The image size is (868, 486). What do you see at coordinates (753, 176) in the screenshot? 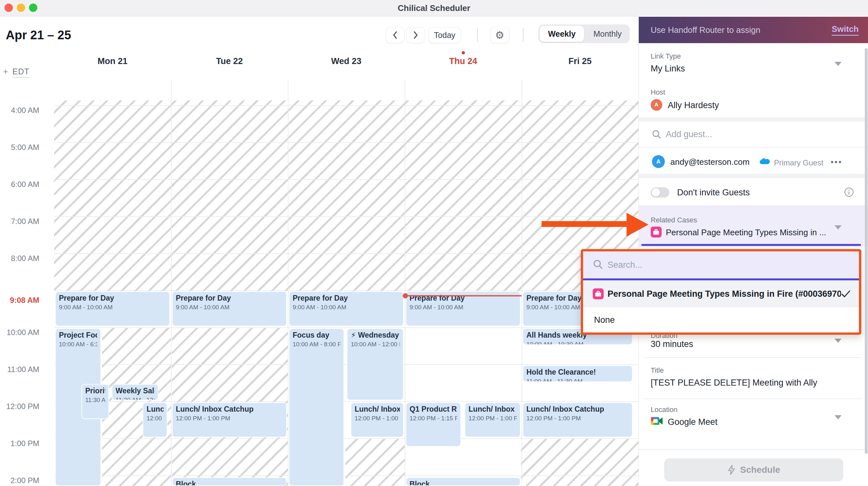
I see `section-divider` at bounding box center [753, 176].